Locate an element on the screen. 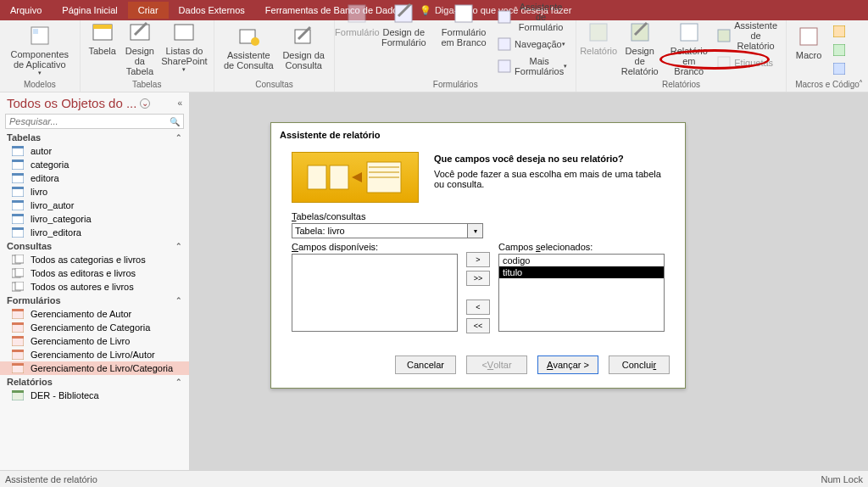  nav-item-label: Gerenciamento de Autor is located at coordinates (81, 314).